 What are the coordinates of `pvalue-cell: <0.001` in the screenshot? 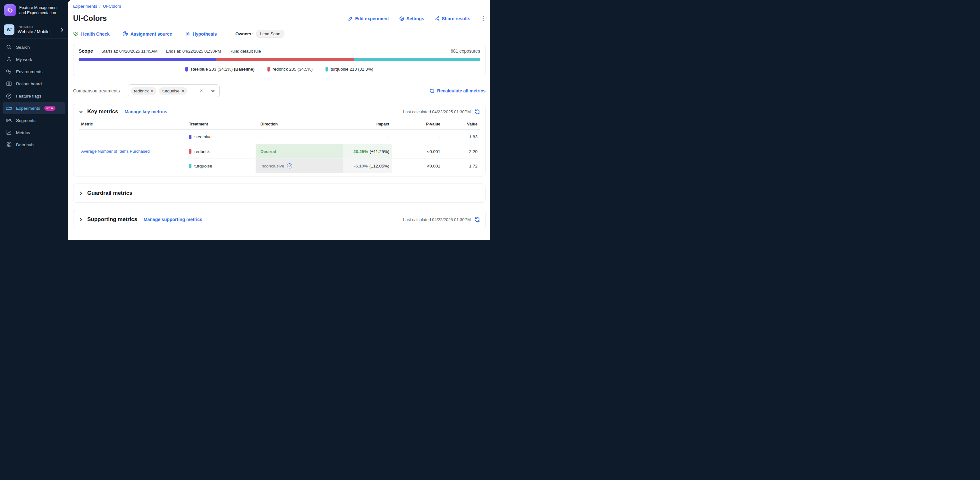 It's located at (417, 166).